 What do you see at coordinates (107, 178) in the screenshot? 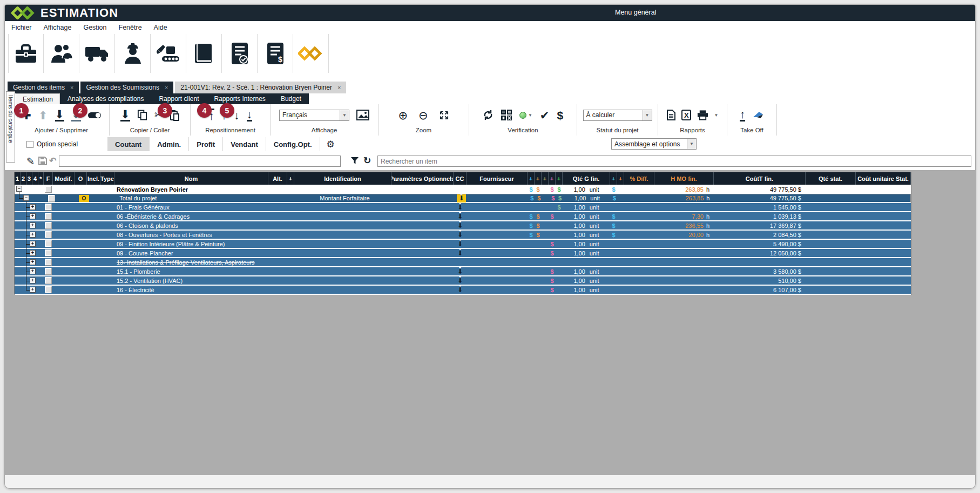
I see `column-header-type: Type` at bounding box center [107, 178].